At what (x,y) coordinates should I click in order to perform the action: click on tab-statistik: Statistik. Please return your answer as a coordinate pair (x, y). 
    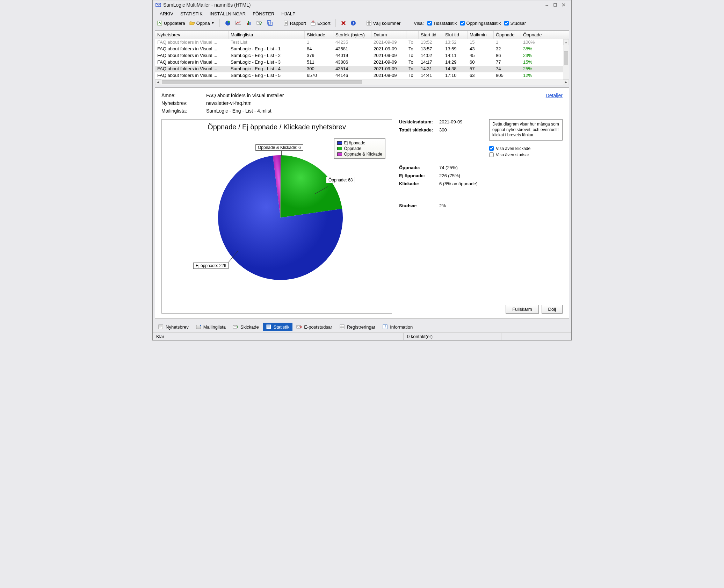
    Looking at the image, I should click on (278, 327).